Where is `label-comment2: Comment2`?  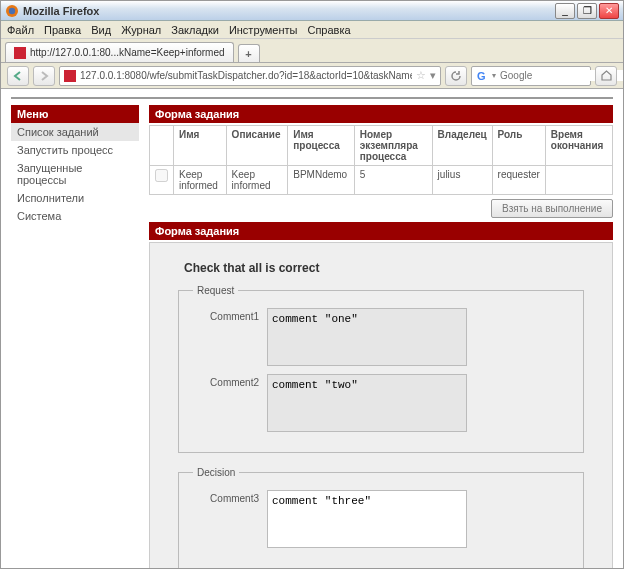 label-comment2: Comment2 is located at coordinates (230, 381).